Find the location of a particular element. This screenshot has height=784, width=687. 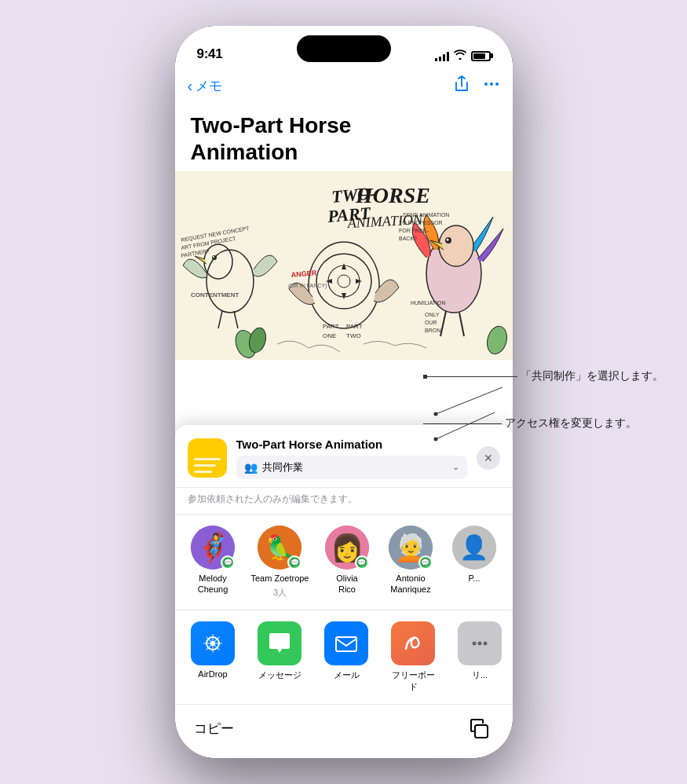

svg-text: BRON is located at coordinates (433, 330).